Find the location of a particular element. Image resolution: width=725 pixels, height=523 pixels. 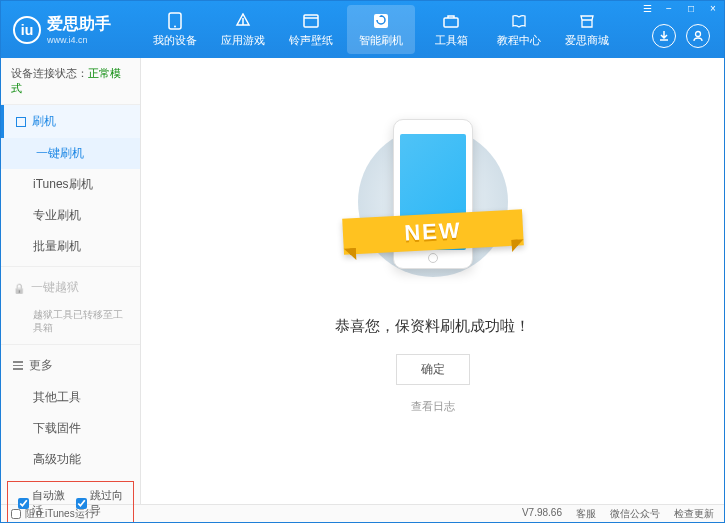

status-label: 设备连接状态： is located at coordinates (50, 73).